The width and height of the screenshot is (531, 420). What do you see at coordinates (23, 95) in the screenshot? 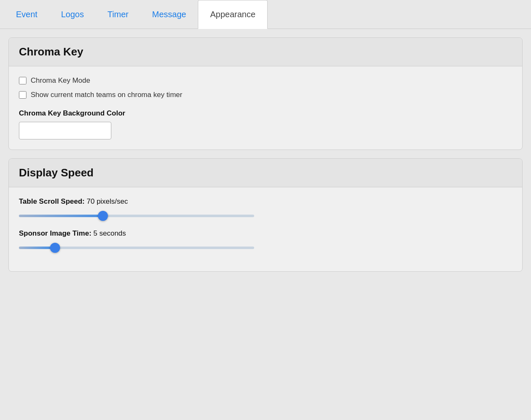
I see `show-teams-checkbox` at bounding box center [23, 95].